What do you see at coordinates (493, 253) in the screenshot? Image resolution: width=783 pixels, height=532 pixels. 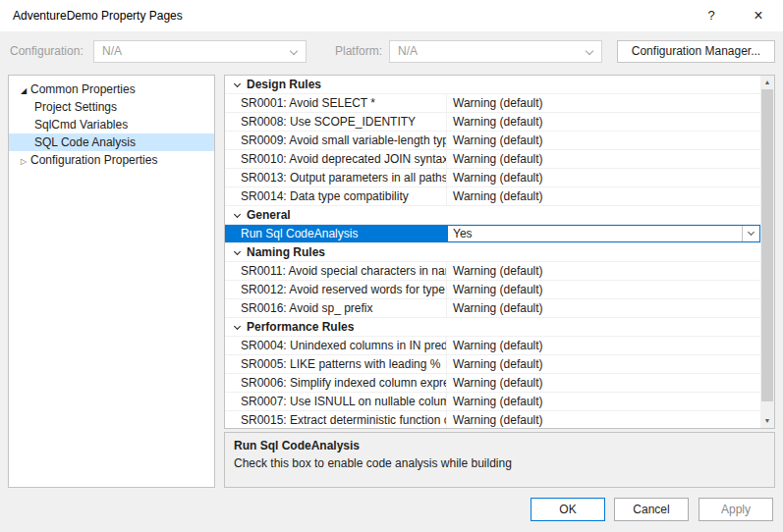 I see `category-row: Naming Rules` at bounding box center [493, 253].